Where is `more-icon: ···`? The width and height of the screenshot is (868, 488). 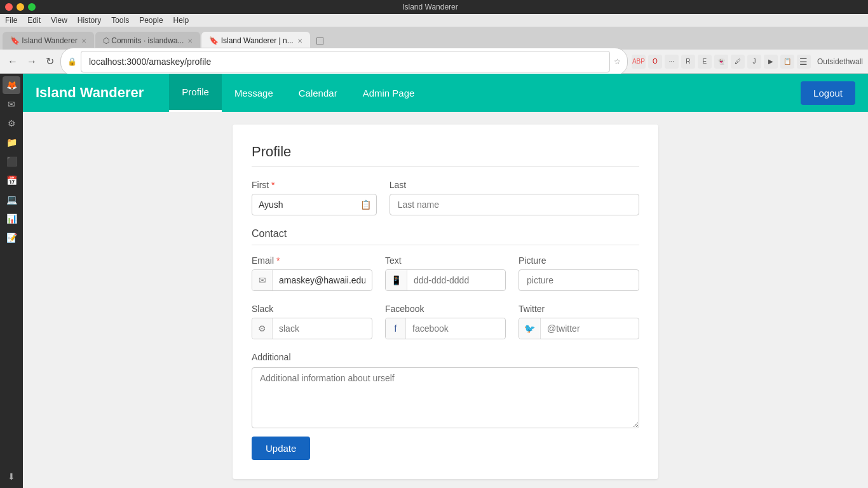 more-icon: ··· is located at coordinates (672, 62).